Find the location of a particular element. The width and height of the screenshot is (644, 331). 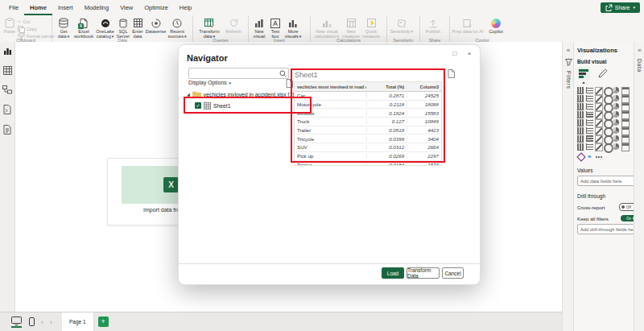

navigator-search-input is located at coordinates (234, 74).